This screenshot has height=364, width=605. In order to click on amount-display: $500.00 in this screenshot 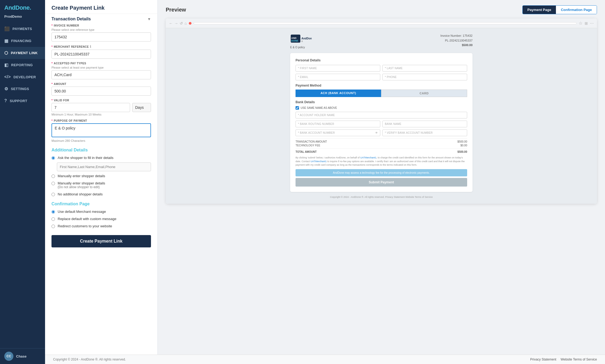, I will do `click(456, 45)`.